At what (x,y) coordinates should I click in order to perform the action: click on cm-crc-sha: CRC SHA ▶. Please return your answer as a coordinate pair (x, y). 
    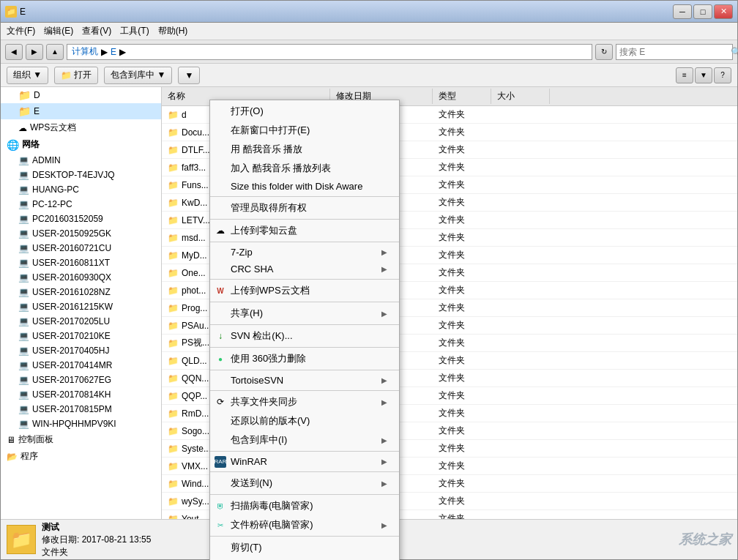
    Looking at the image, I should click on (305, 269).